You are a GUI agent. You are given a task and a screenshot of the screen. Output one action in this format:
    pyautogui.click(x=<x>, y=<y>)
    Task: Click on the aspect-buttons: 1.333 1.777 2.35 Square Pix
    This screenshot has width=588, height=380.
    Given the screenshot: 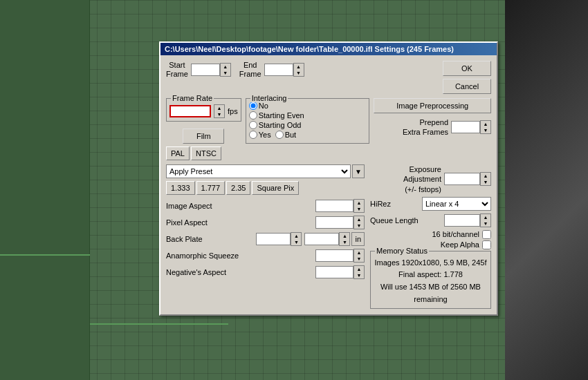 What is the action you would take?
    pyautogui.click(x=266, y=188)
    